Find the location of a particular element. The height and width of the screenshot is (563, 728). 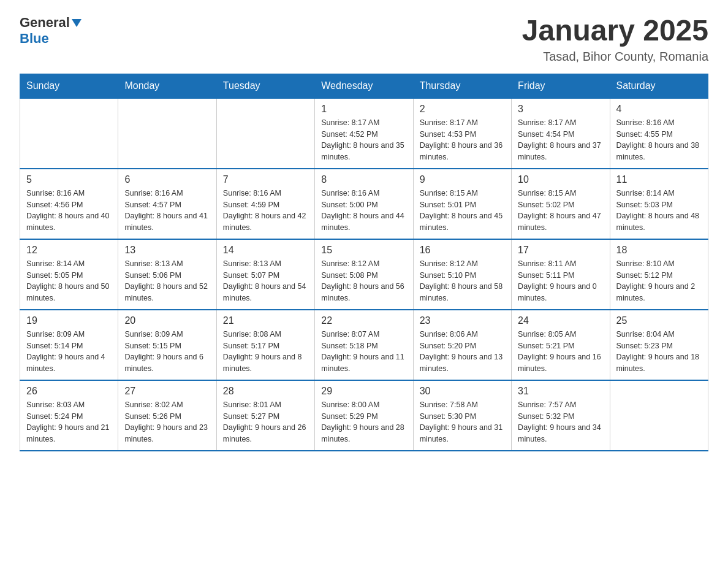

logo-general-text: General is located at coordinates (45, 23).